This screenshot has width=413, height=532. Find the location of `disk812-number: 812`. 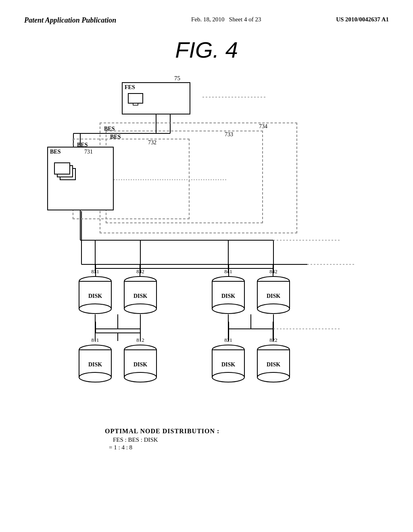

disk812-number: 812 is located at coordinates (140, 340).